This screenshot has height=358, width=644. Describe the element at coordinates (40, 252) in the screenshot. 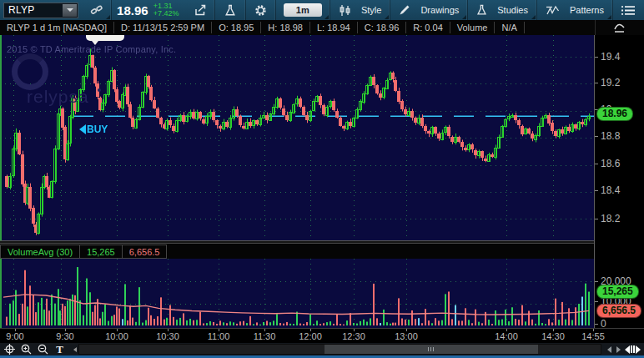

I see `study-name: VolumeAvg (30)` at that location.